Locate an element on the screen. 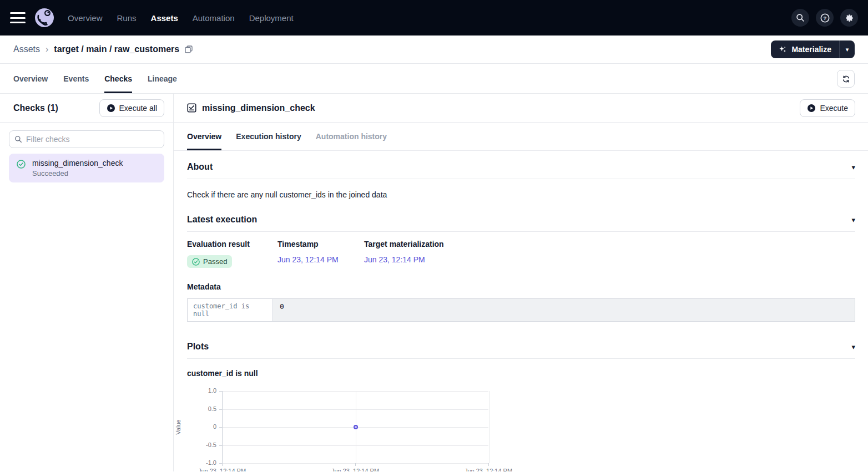 The image size is (868, 472). check-detail-tabs: Overview Execution history Automation hi… is located at coordinates (521, 136).